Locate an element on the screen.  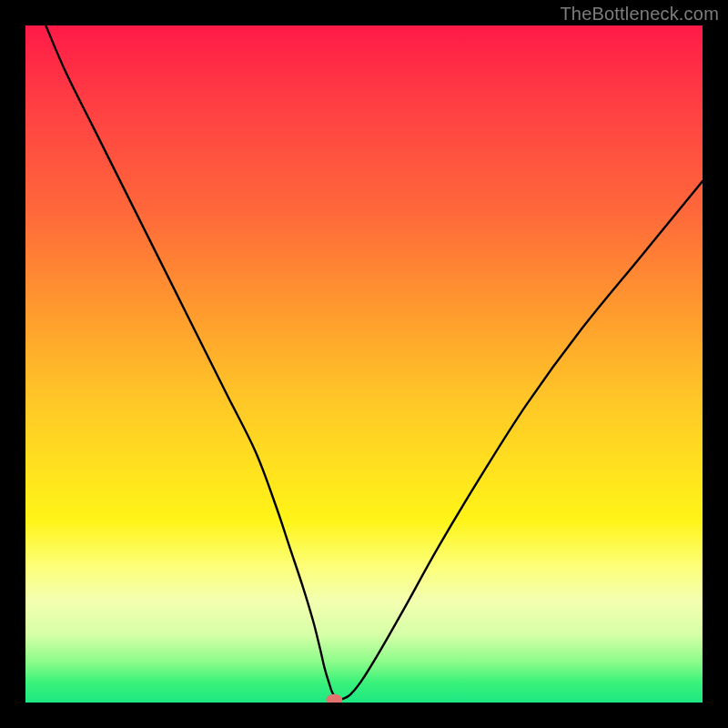
optimum-marker is located at coordinates (334, 699).